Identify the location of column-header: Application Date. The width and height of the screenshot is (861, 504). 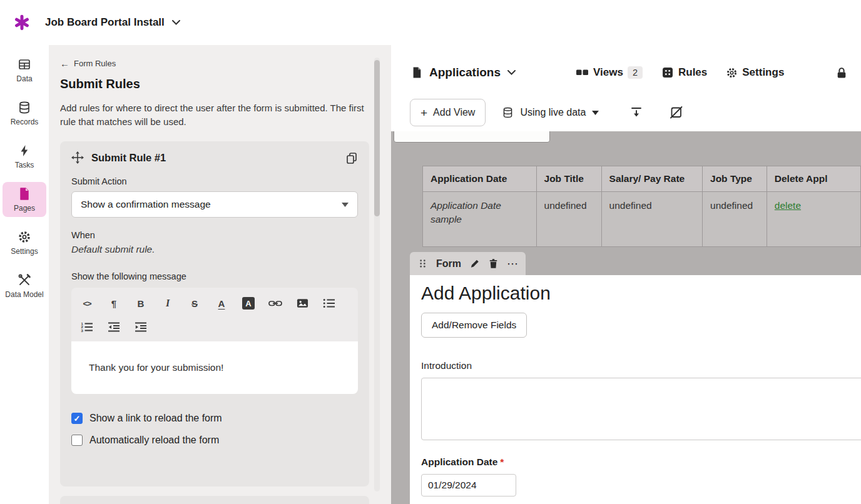
(480, 179).